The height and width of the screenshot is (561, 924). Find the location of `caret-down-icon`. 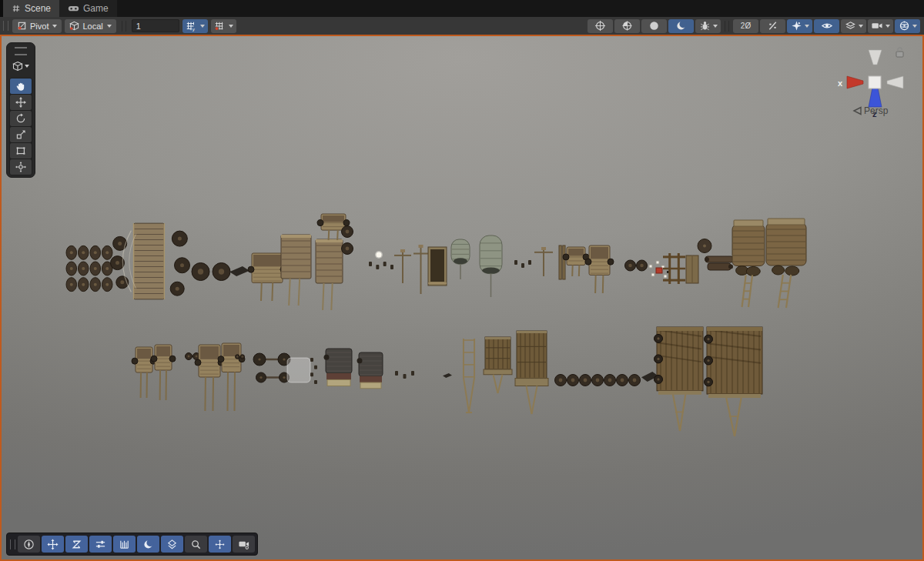

caret-down-icon is located at coordinates (203, 26).